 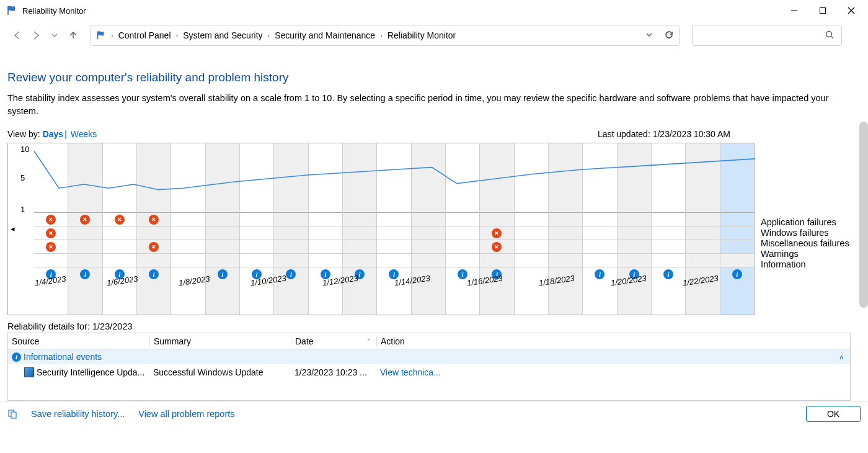 I want to click on col-summary: Summary, so click(x=220, y=341).